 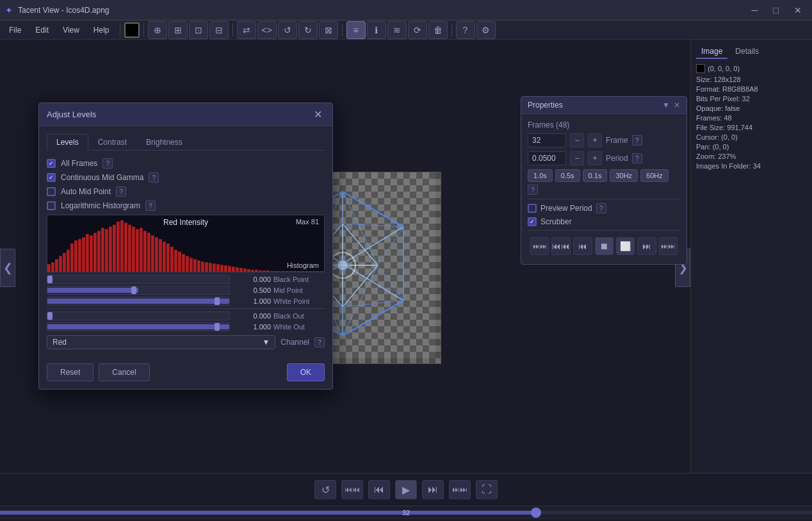 What do you see at coordinates (647, 246) in the screenshot?
I see `props-transport-step-next-button: ⏭` at bounding box center [647, 246].